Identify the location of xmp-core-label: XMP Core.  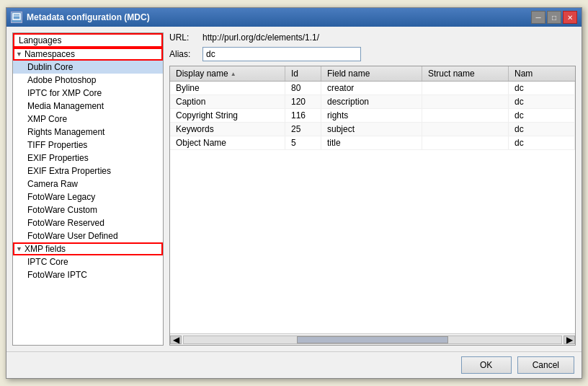
(48, 119).